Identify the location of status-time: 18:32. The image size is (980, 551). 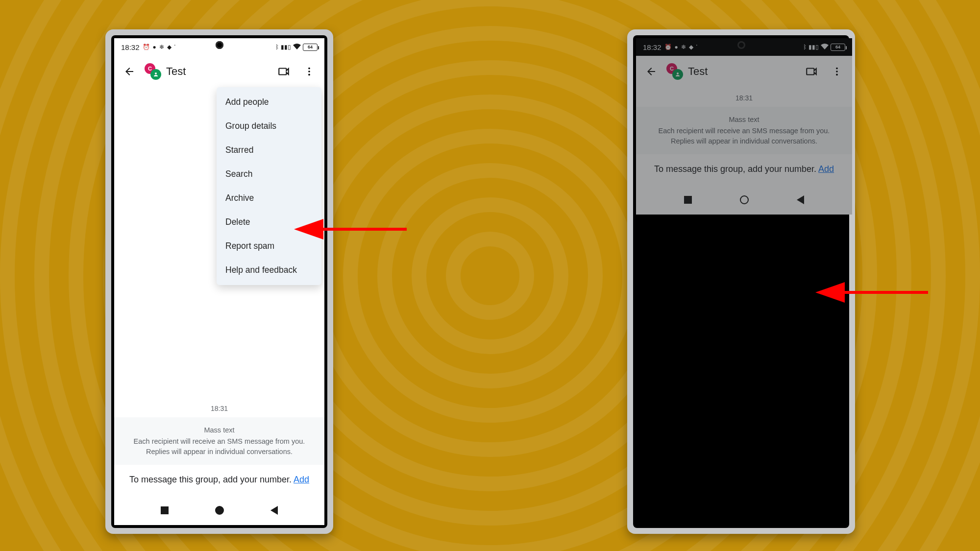
(130, 47).